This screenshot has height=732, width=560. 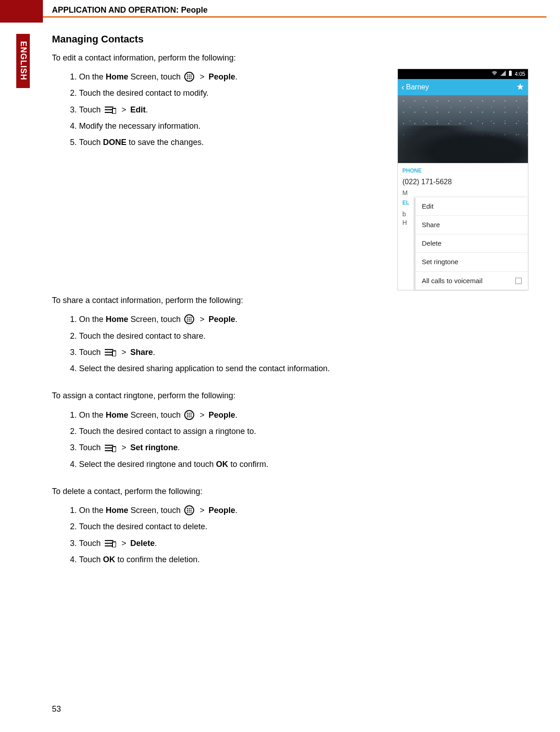 I want to click on phone-number: (022) 171-5628, so click(x=463, y=182).